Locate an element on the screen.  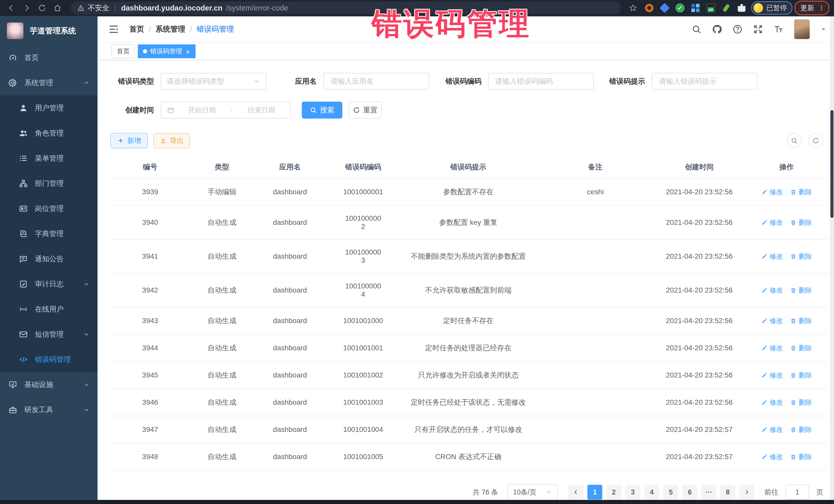
sidebar-item-岗位管理: 岗位管理 is located at coordinates (49, 209).